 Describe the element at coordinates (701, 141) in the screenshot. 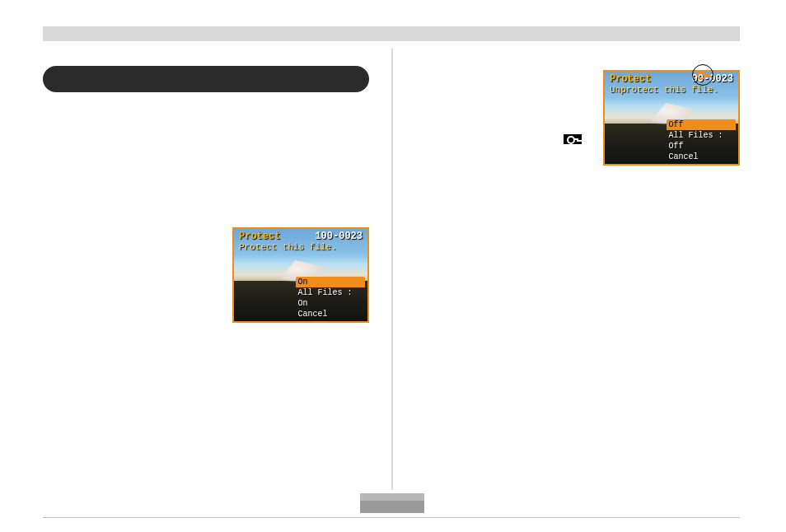

I see `lcd-menu: Off All Files : Off Cancel` at that location.